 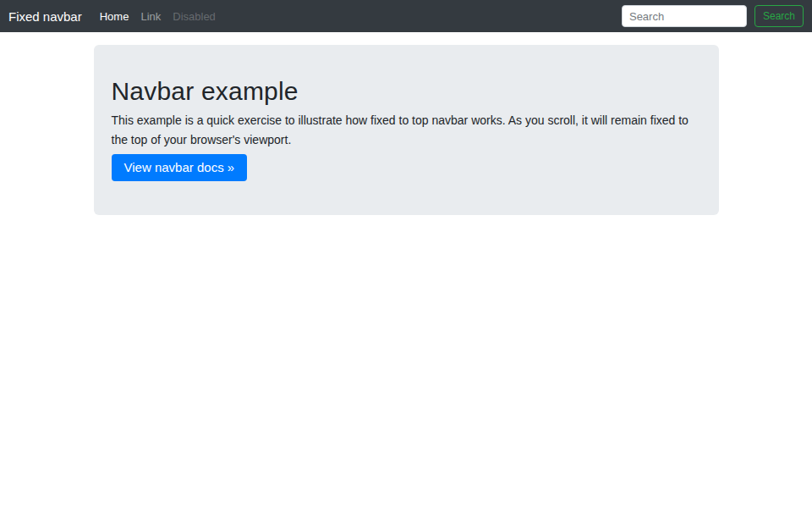 I want to click on nav-item-disabled: Disabled, so click(x=195, y=16).